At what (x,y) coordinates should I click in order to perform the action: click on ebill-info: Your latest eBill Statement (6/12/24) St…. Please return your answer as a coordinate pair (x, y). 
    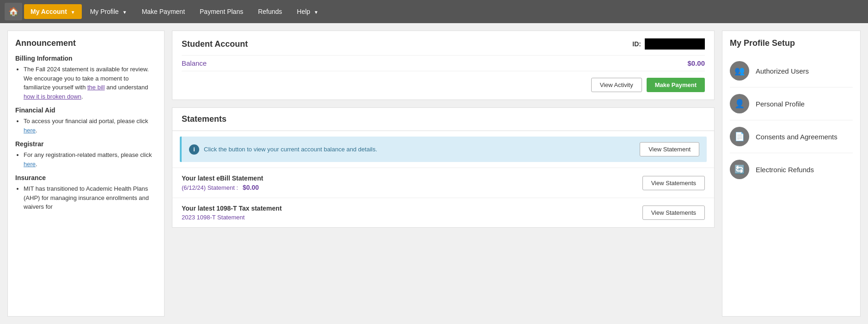
    Looking at the image, I should click on (222, 183).